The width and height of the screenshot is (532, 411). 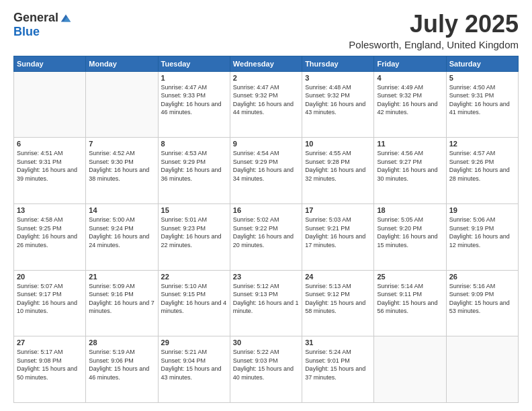 What do you see at coordinates (482, 304) in the screenshot?
I see `calendar-cell: 26Sunrise: 5:16 AM Sunset: 9:09 PM Dayli…` at bounding box center [482, 304].